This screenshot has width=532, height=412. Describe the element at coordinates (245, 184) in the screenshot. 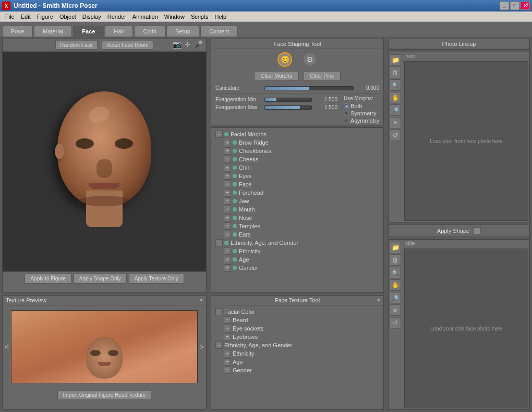

I see `label-face: Face` at that location.